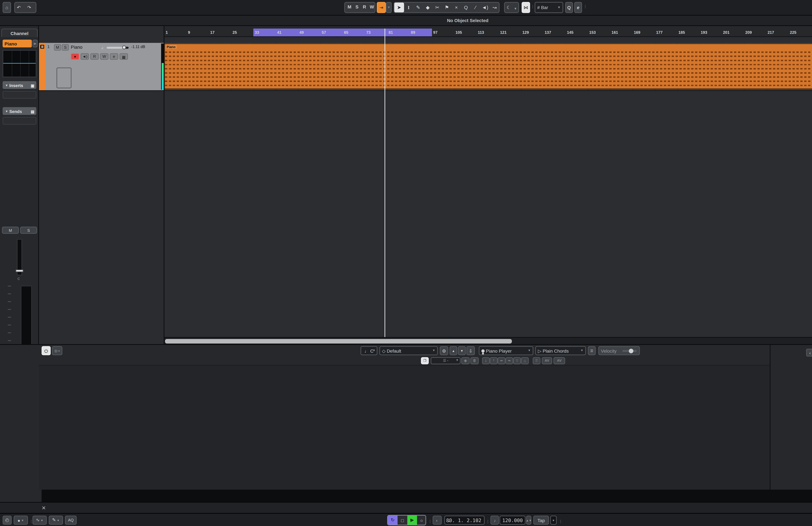 The height and width of the screenshot is (526, 812). I want to click on adaptive-voicing-reference-button: AV, so click(559, 361).